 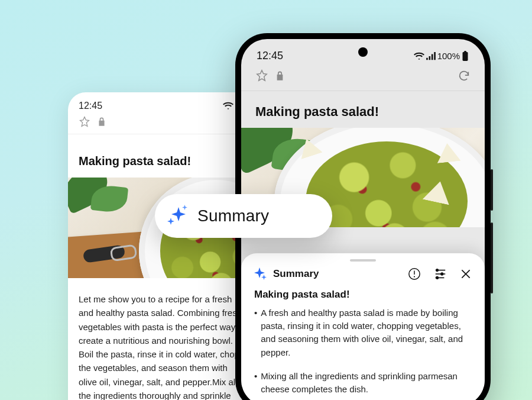 What do you see at coordinates (363, 383) in the screenshot?
I see `summary-bullet: Mixing all the ingredients and sprinklin…` at bounding box center [363, 383].